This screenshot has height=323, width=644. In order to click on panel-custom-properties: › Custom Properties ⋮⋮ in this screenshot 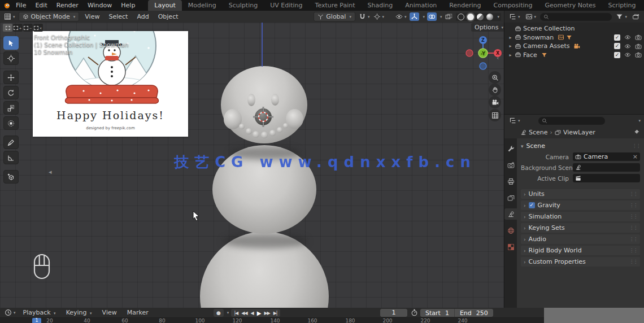, I will do `click(581, 262)`.